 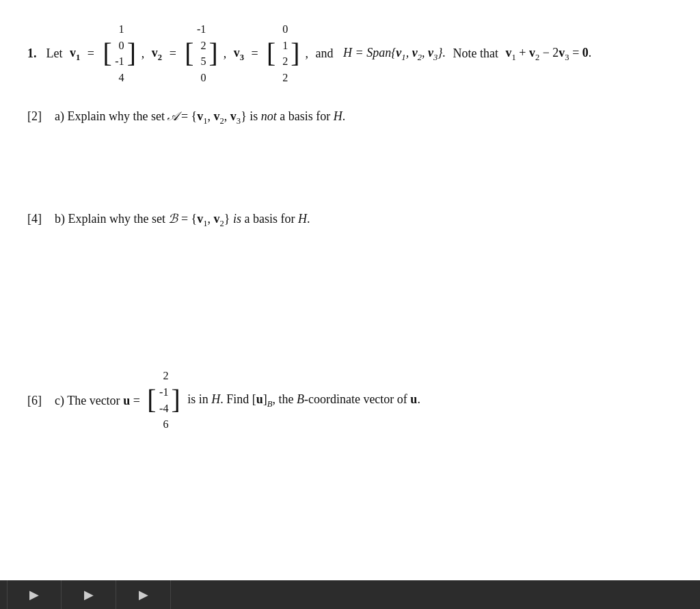 I want to click on linear-dep-eq: v1 + v2 − 2v3 = 0., so click(x=548, y=54).